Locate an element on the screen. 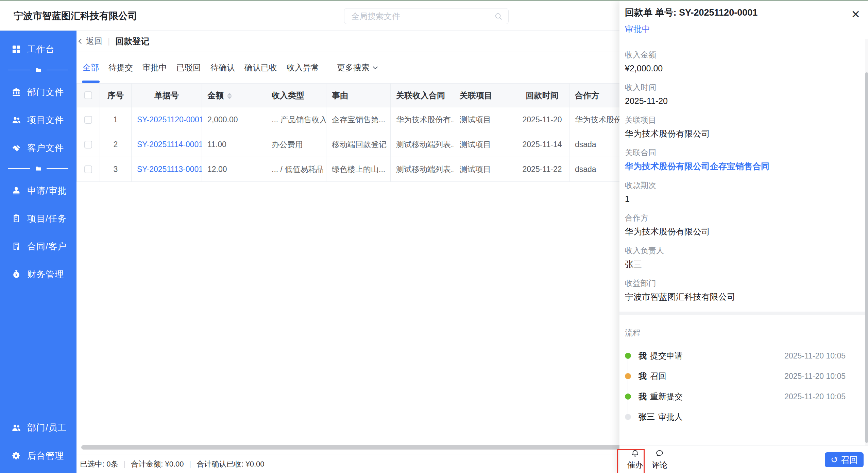  sidebar-item-project-files: 项目文件 is located at coordinates (38, 120).